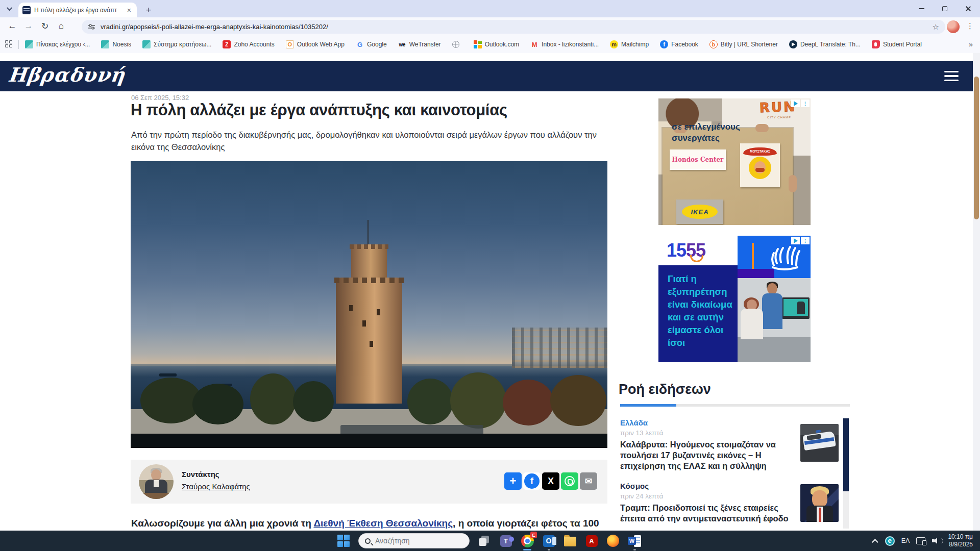 This screenshot has width=980, height=551. Describe the element at coordinates (506, 541) in the screenshot. I see `teams-button: T` at that location.